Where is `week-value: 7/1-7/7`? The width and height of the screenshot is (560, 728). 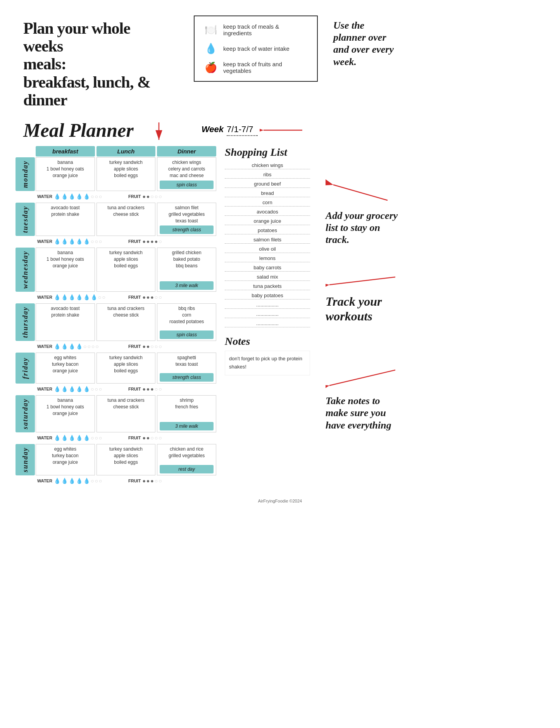
week-value: 7/1-7/7 is located at coordinates (242, 130).